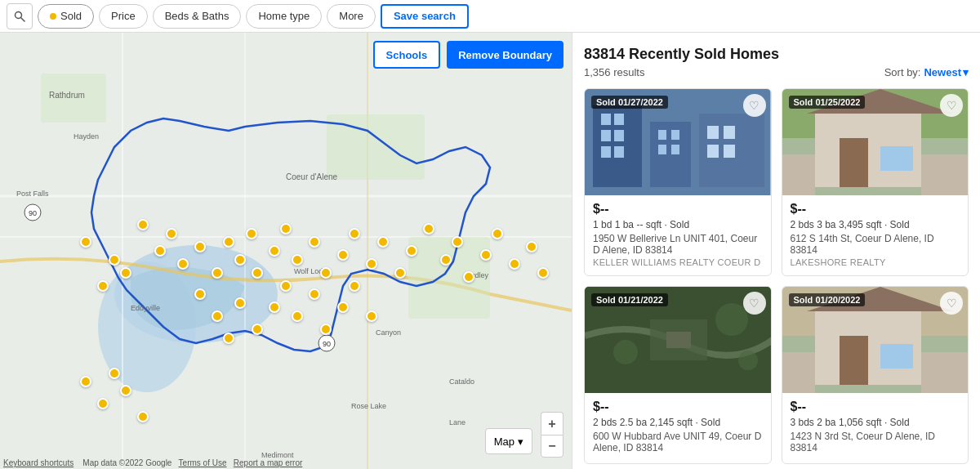 This screenshot has height=469, width=980. What do you see at coordinates (827, 102) in the screenshot?
I see `sold-date-badge: Sold 01/25/2022` at bounding box center [827, 102].